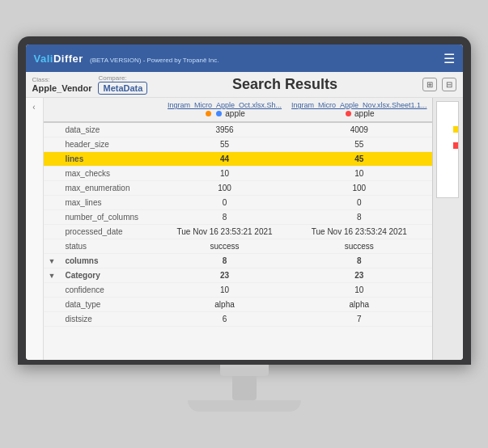 This screenshot has width=488, height=448. What do you see at coordinates (238, 188) in the screenshot?
I see `table-row: max_enumeration100100` at bounding box center [238, 188].